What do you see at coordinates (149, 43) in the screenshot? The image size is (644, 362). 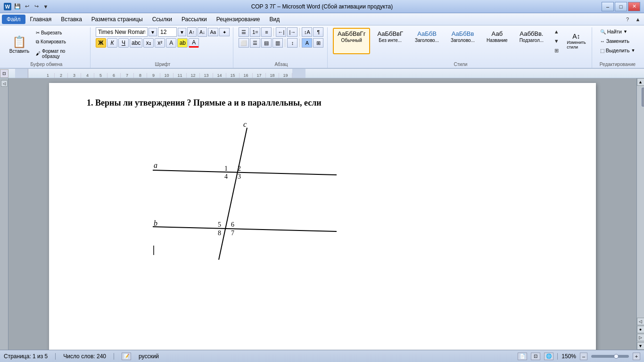 I see `subscript-button: х₂` at bounding box center [149, 43].